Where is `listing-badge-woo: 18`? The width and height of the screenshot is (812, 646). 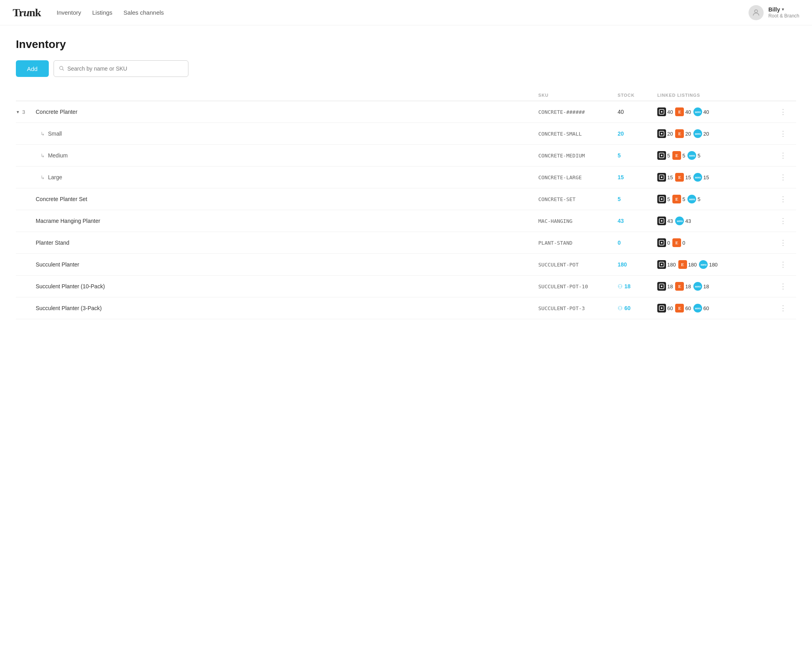 listing-badge-woo: 18 is located at coordinates (665, 286).